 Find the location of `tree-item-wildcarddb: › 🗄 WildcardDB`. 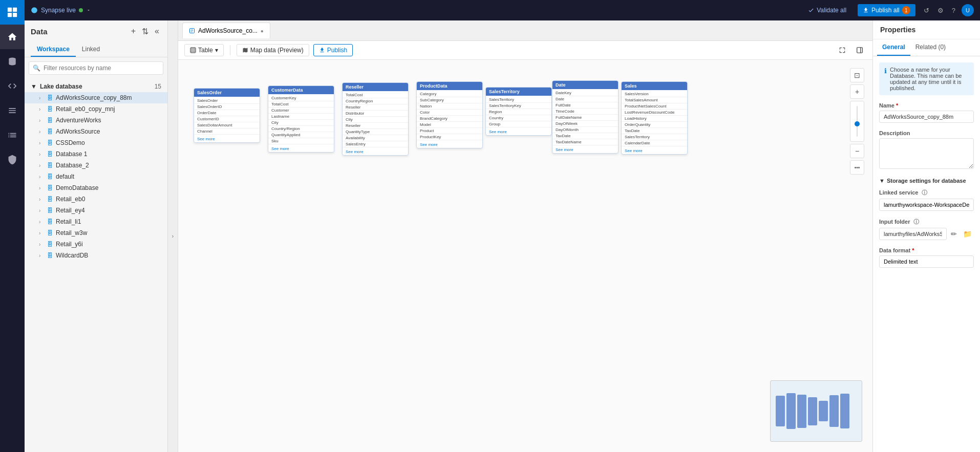

tree-item-wildcarddb: › 🗄 WildcardDB is located at coordinates (96, 255).